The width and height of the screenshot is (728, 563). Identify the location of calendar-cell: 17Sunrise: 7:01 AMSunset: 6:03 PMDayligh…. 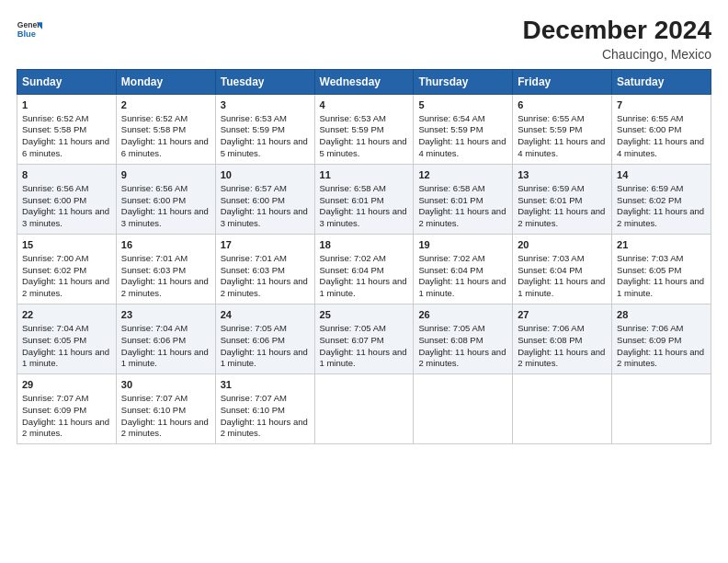
(265, 269).